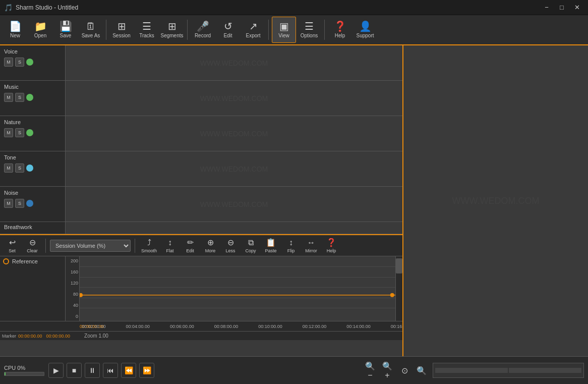  I want to click on breathwork-content, so click(234, 228).